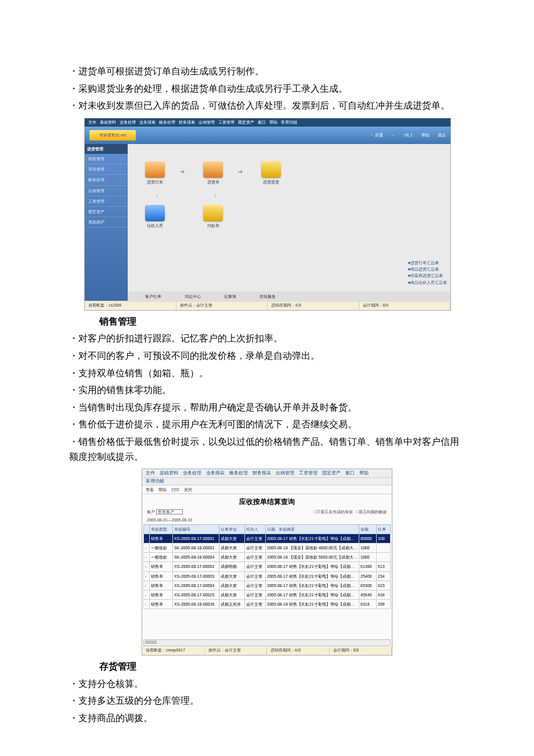  What do you see at coordinates (442, 135) in the screenshot?
I see `exit-button: 退出` at bounding box center [442, 135].